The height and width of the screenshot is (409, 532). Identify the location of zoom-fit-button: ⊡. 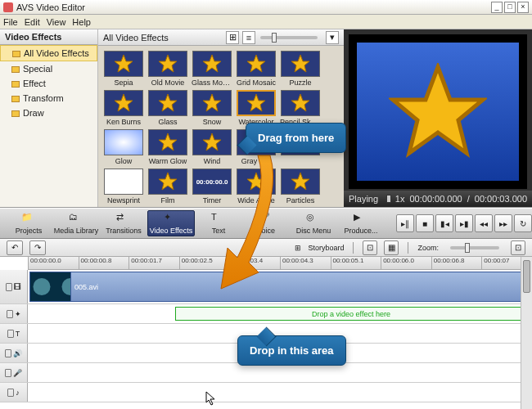
(518, 248).